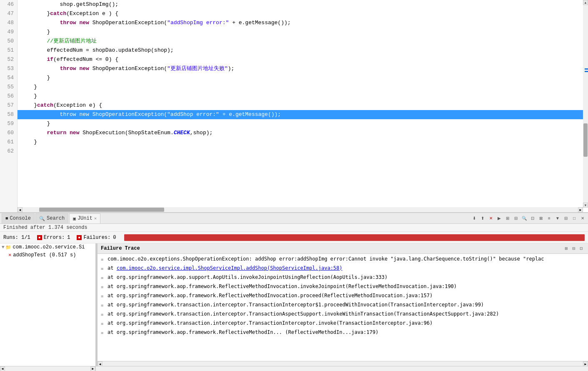  What do you see at coordinates (574, 248) in the screenshot?
I see `trace-filter-btn: ⊟` at bounding box center [574, 248].